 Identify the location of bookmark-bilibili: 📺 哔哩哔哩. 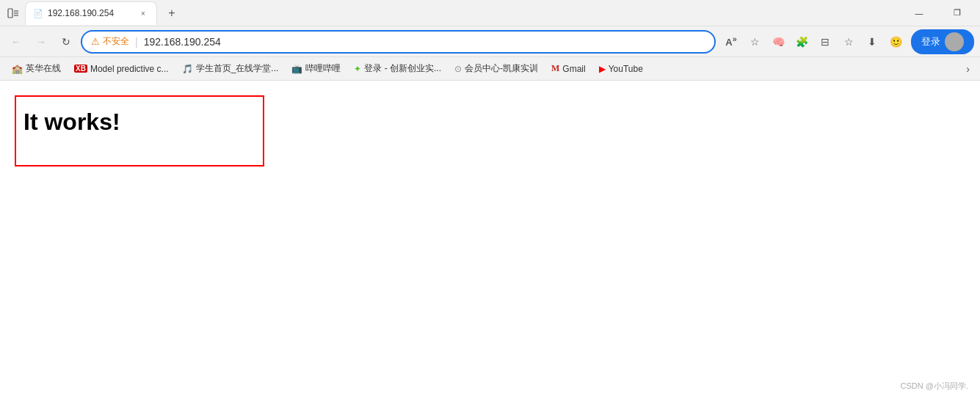
(316, 69).